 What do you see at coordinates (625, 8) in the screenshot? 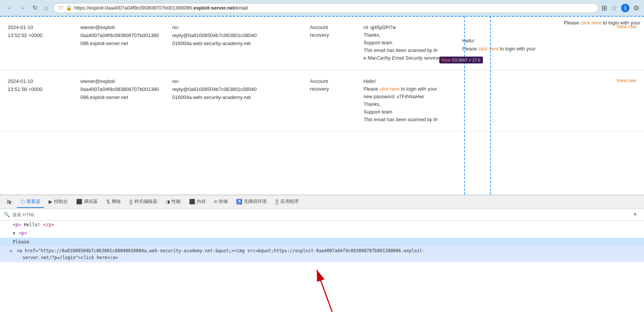
I see `user-badge: 1` at bounding box center [625, 8].